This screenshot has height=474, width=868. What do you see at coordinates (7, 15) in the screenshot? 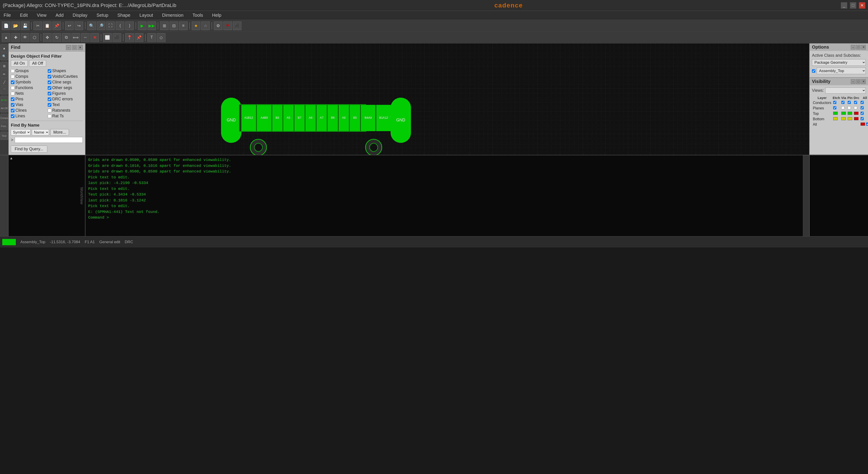
I see `menu-file: File` at bounding box center [7, 15].